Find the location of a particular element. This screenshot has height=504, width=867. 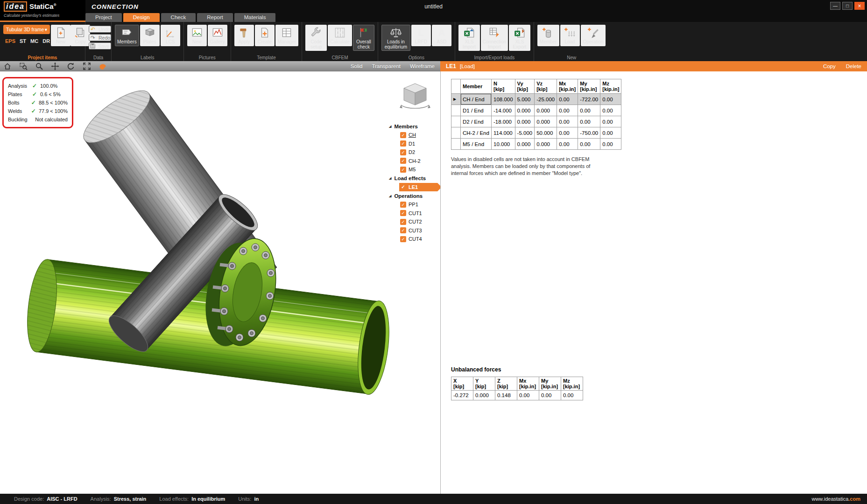

idea-logo: idea is located at coordinates (15, 7).